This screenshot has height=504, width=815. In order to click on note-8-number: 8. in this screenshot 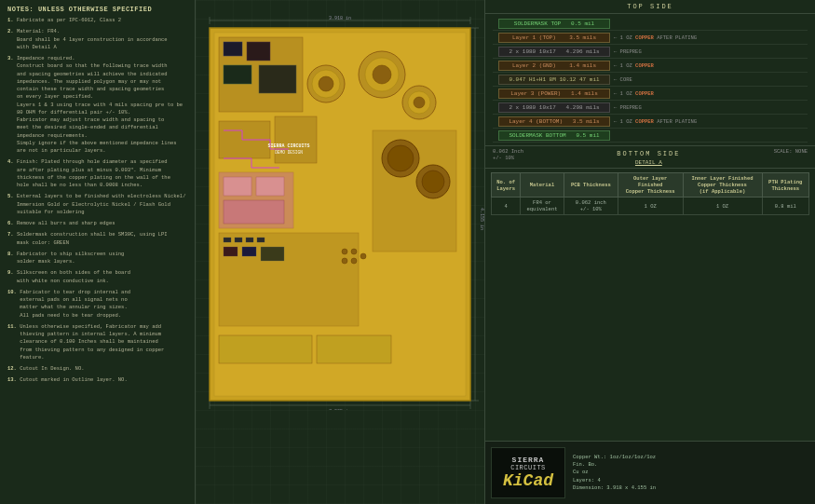, I will do `click(12, 253)`.